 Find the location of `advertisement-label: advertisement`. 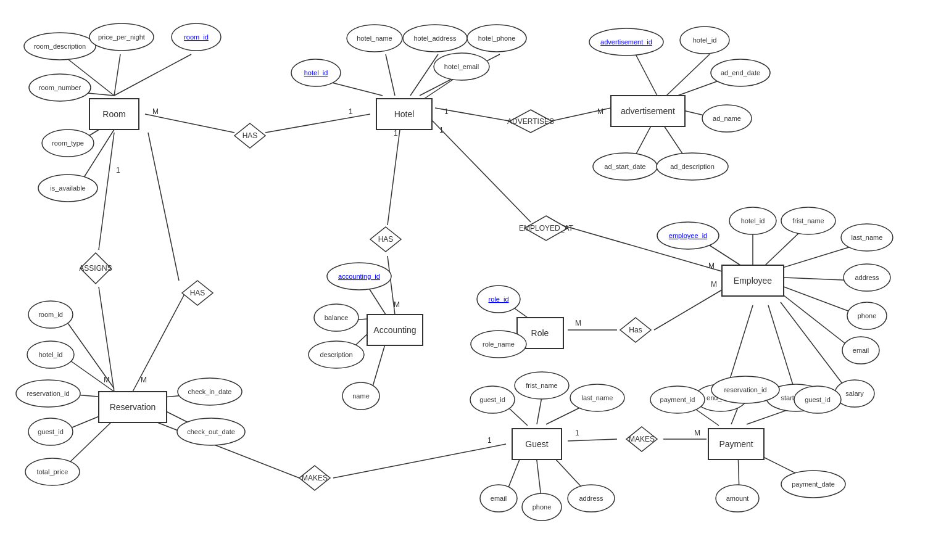

advertisement-label: advertisement is located at coordinates (648, 111).